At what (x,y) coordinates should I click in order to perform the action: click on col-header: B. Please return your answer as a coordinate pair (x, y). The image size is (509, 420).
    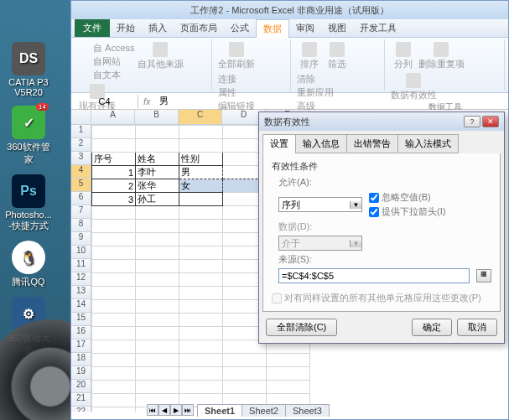
    Looking at the image, I should click on (157, 117).